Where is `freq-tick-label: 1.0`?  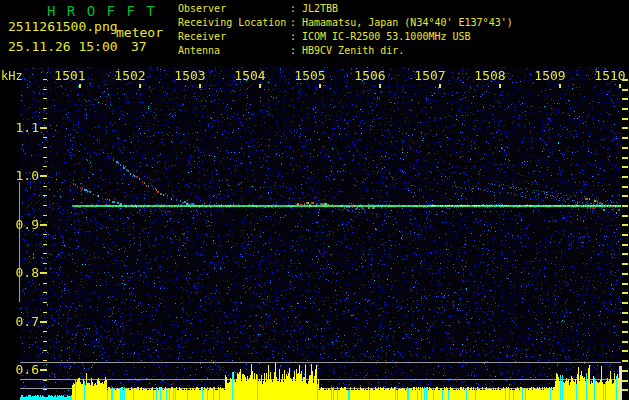
freq-tick-label: 1.0 is located at coordinates (20, 176).